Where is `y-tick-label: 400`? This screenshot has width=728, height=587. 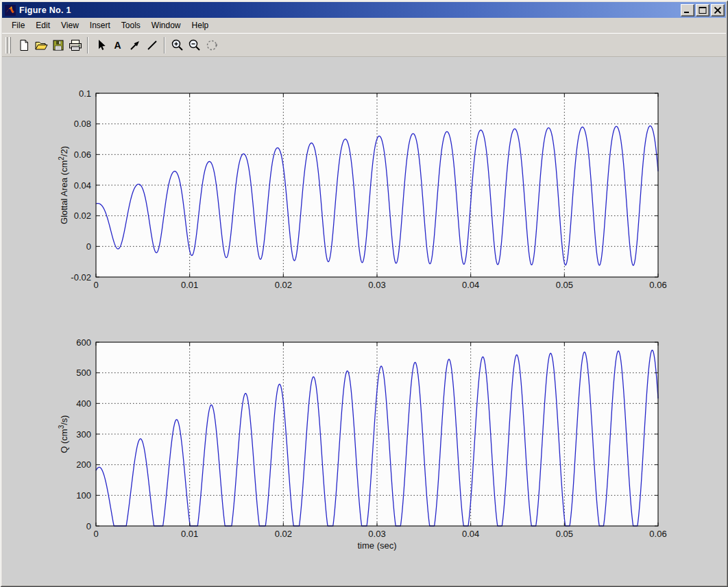
y-tick-label: 400 is located at coordinates (84, 403).